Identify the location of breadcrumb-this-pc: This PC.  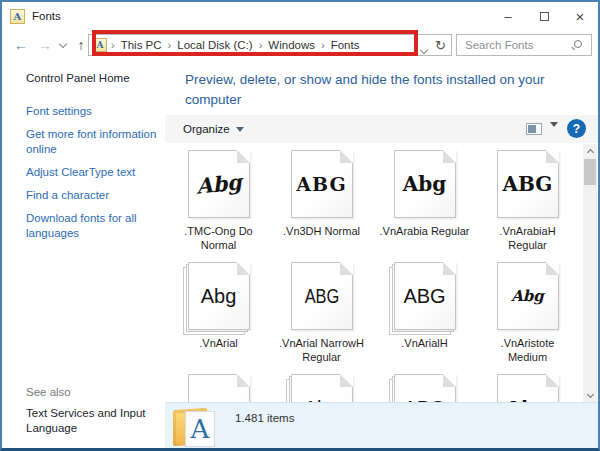
(142, 45).